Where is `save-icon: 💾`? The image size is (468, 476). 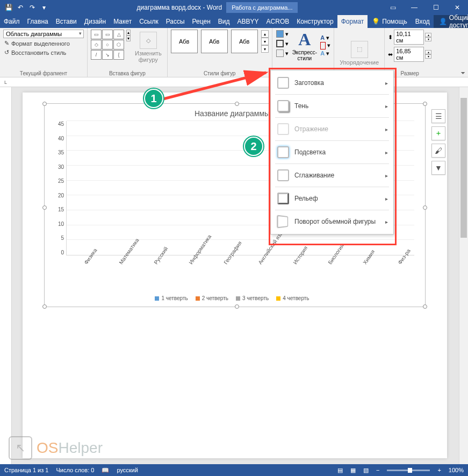
save-icon: 💾 is located at coordinates (9, 8).